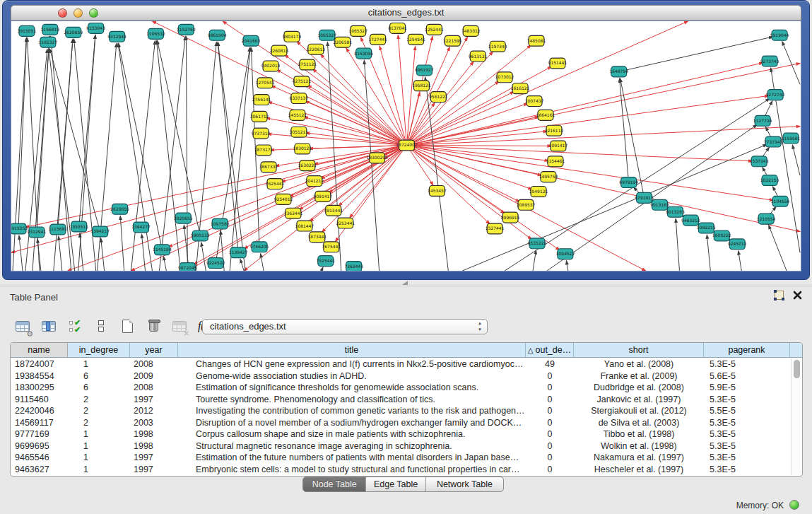 The image size is (812, 514). What do you see at coordinates (424, 71) in the screenshot?
I see `graph-node: 6961927` at bounding box center [424, 71].